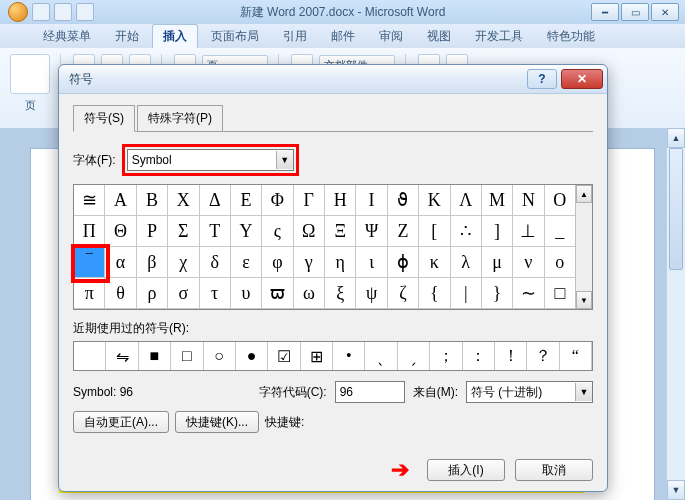 The width and height of the screenshot is (685, 500). What do you see at coordinates (284, 356) in the screenshot?
I see `recent-symbol-cell: ☑` at bounding box center [284, 356].